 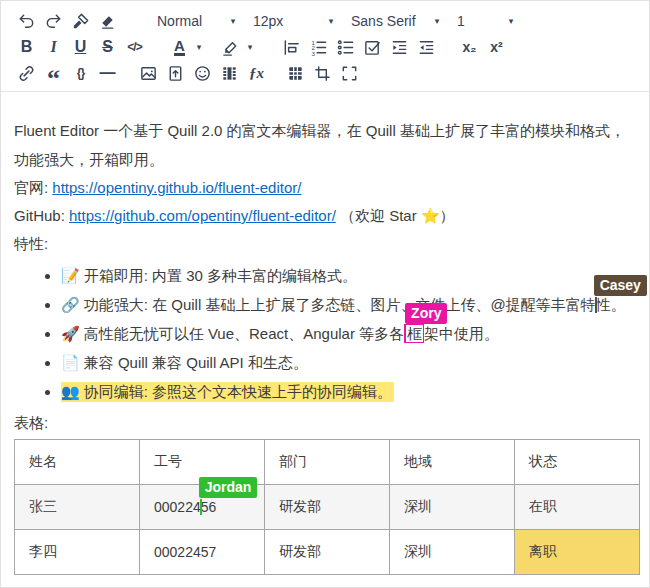 What do you see at coordinates (80, 73) in the screenshot?
I see `code-block-button: {}` at bounding box center [80, 73].